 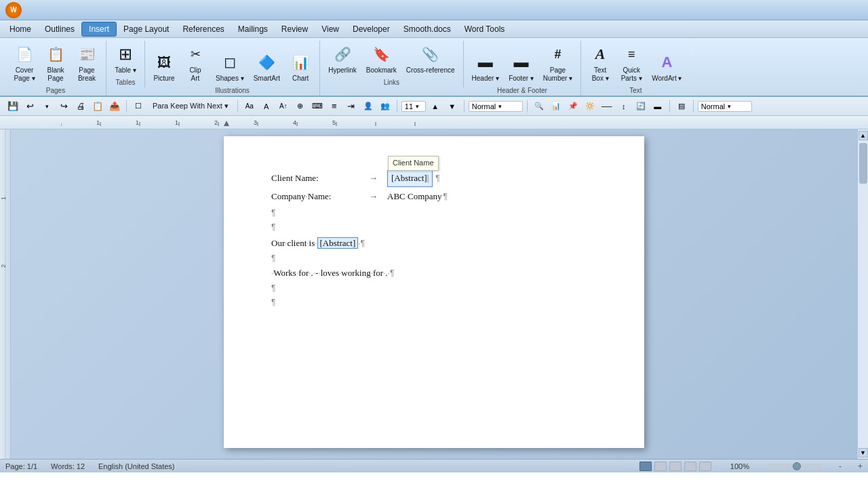 I want to click on indent: ⇥, so click(x=351, y=106).